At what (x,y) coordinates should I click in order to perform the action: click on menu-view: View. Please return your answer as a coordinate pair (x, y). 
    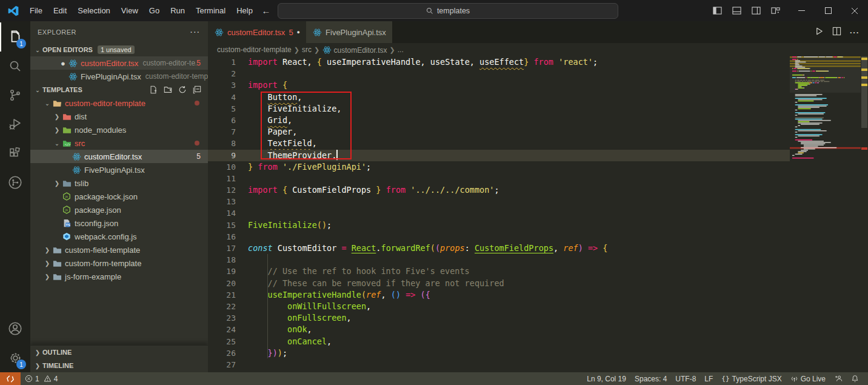
    Looking at the image, I should click on (130, 11).